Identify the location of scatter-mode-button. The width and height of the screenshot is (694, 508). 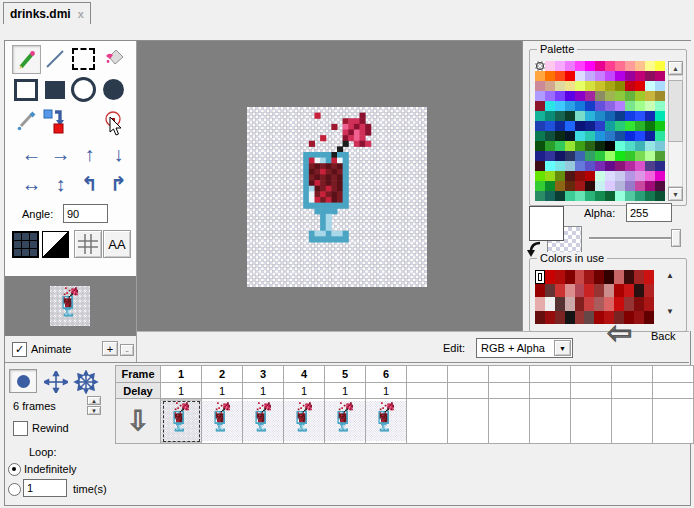
(86, 382).